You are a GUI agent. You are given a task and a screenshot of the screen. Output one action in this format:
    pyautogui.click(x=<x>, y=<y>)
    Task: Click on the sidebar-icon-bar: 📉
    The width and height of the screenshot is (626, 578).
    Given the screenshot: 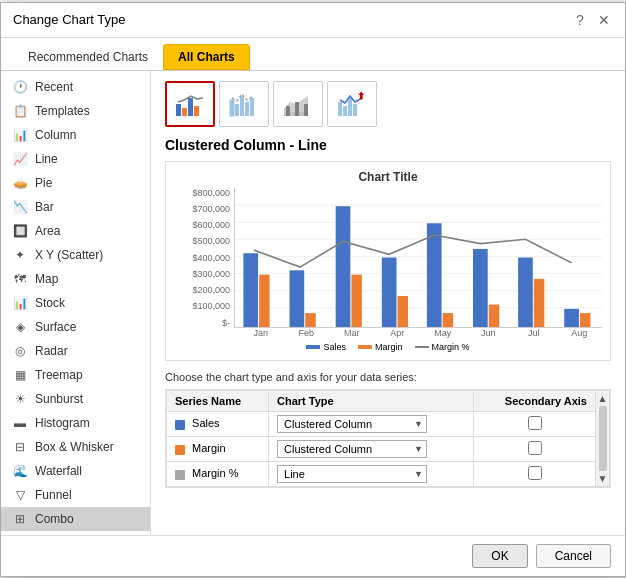 What is the action you would take?
    pyautogui.click(x=20, y=207)
    